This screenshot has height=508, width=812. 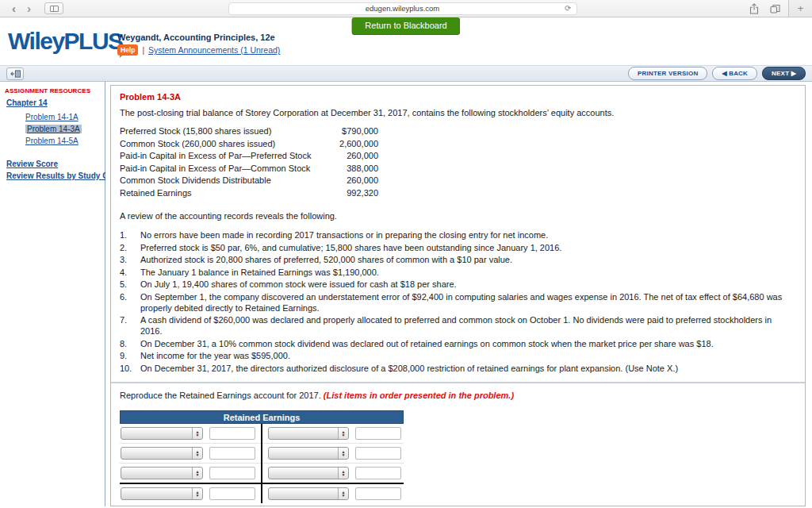 I want to click on item-number: 1., so click(x=130, y=235).